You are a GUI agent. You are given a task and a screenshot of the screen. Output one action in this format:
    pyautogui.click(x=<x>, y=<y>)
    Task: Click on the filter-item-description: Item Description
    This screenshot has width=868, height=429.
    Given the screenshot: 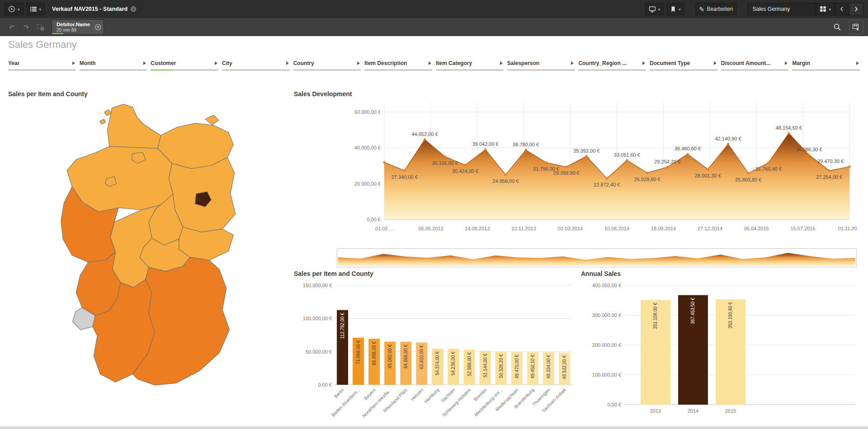 What is the action you would take?
    pyautogui.click(x=398, y=65)
    